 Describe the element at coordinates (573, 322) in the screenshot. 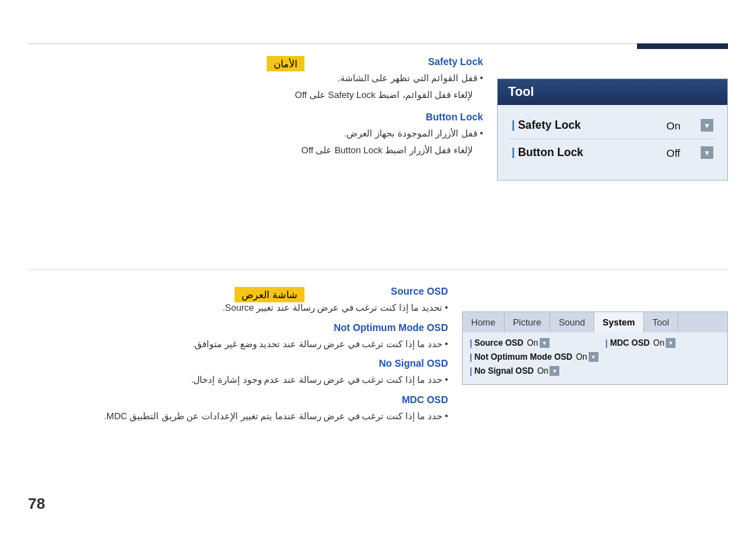

I see `nav-sound: Sound` at that location.